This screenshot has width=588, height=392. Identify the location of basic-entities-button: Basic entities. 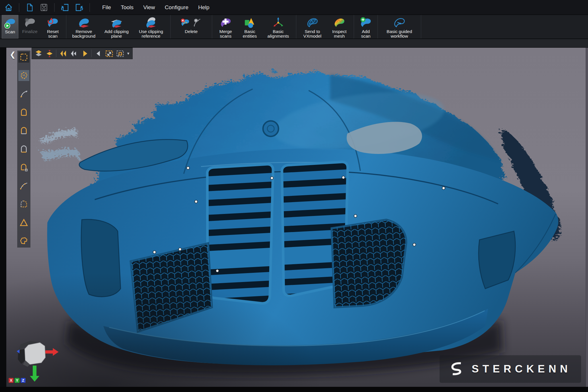
(250, 27).